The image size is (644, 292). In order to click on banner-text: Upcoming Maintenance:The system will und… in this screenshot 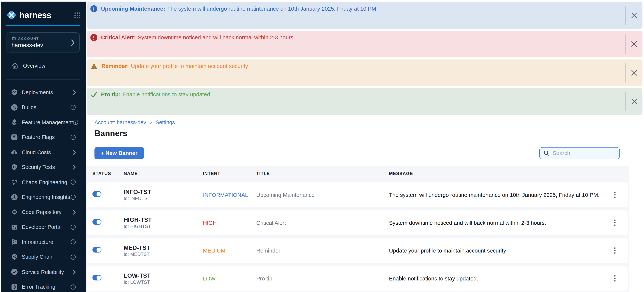, I will do `click(240, 9)`.